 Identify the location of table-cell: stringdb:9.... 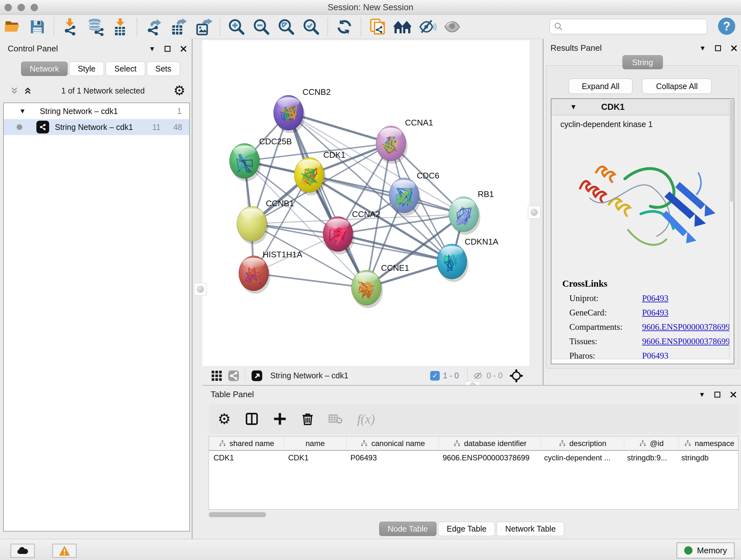
(650, 458).